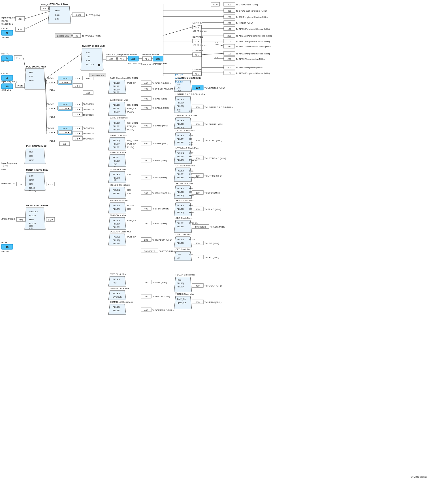  Describe the element at coordinates (229, 46) in the screenshot. I see `apb1-timer-val: 200` at that location.